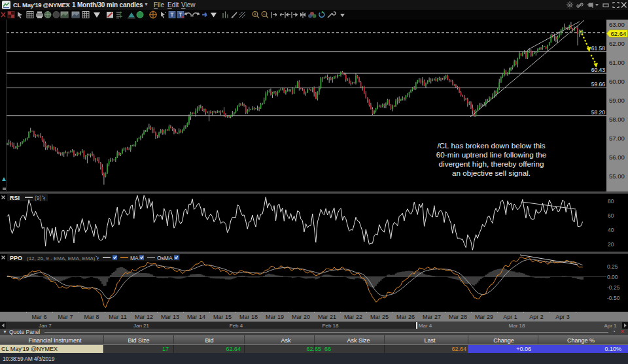 Image resolution: width=628 pixels, height=364 pixels. Describe the element at coordinates (165, 258) in the screenshot. I see `svg-text: OsMA` at that location.